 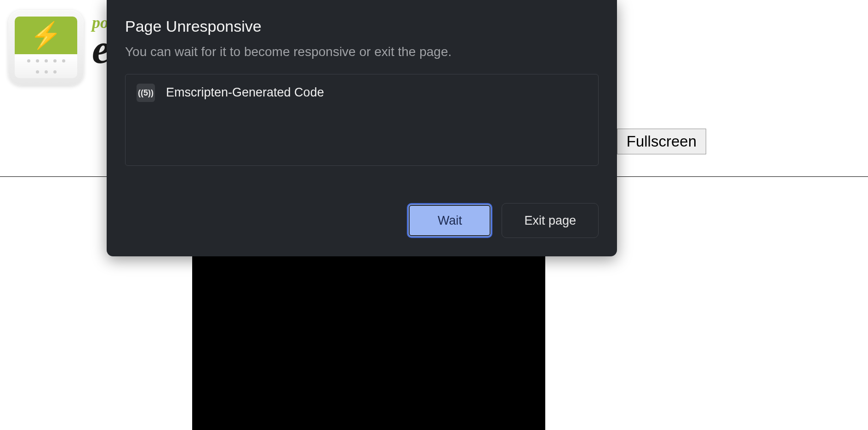 I want to click on logo-top-panel: ⚡, so click(x=46, y=35).